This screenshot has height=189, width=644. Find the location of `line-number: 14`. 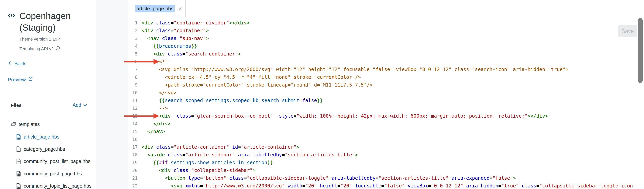

line-number: 14 is located at coordinates (133, 124).